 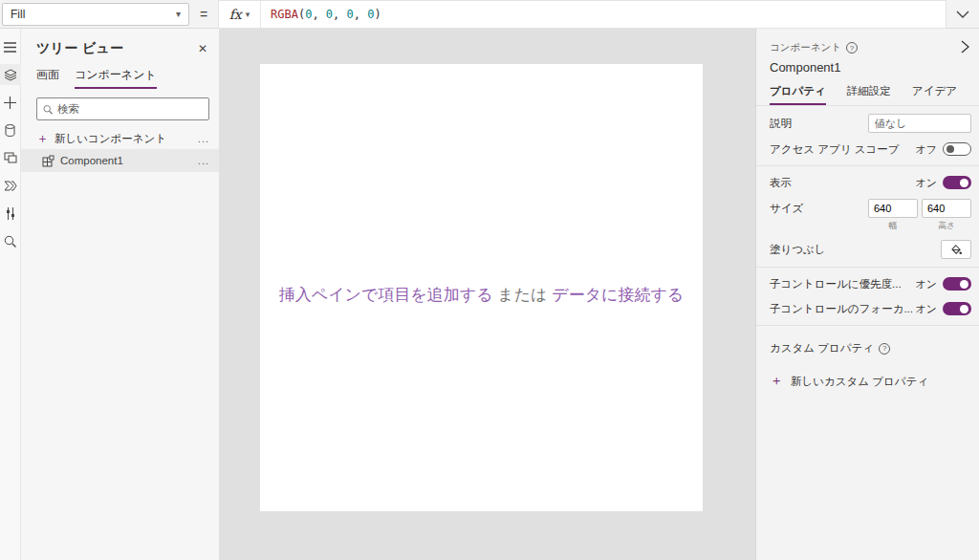 What do you see at coordinates (956, 250) in the screenshot?
I see `paint-bucket-icon` at bounding box center [956, 250].